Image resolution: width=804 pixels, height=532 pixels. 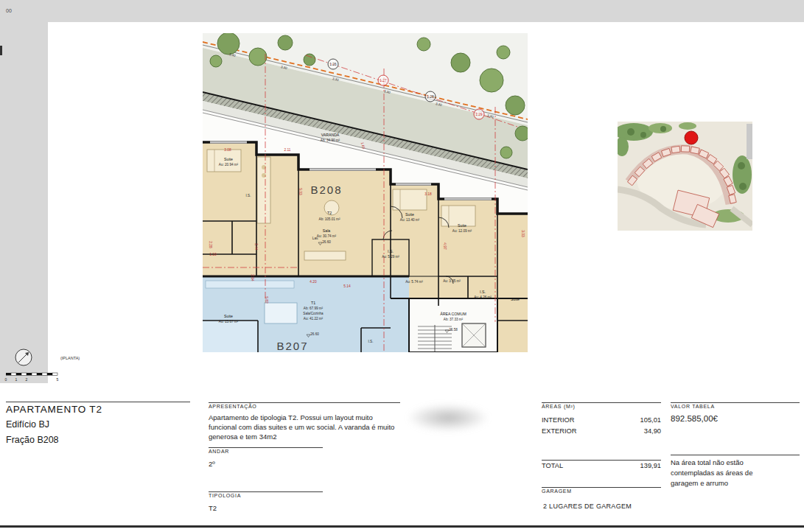 I want to click on area-comum-level: 26.58, so click(x=453, y=330).